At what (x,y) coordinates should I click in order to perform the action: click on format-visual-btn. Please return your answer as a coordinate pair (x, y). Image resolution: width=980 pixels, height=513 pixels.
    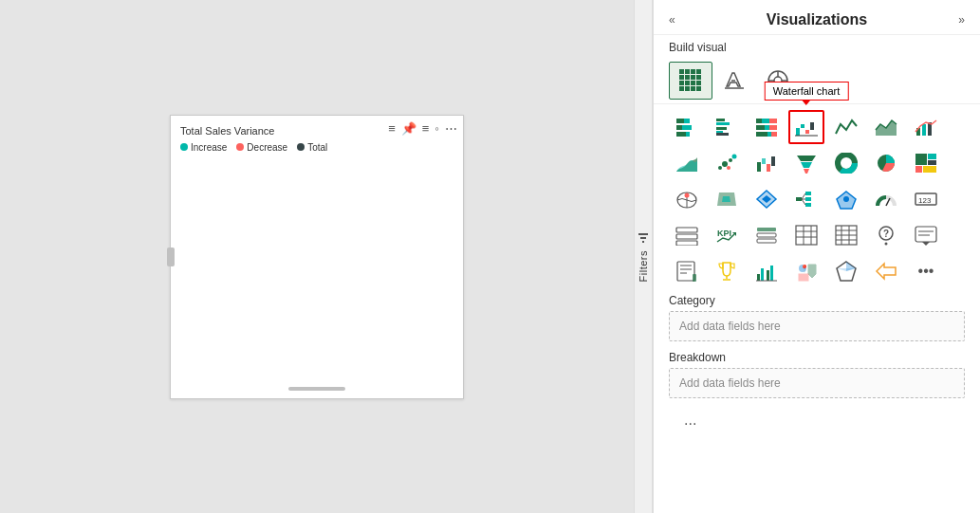
    Looking at the image, I should click on (734, 81).